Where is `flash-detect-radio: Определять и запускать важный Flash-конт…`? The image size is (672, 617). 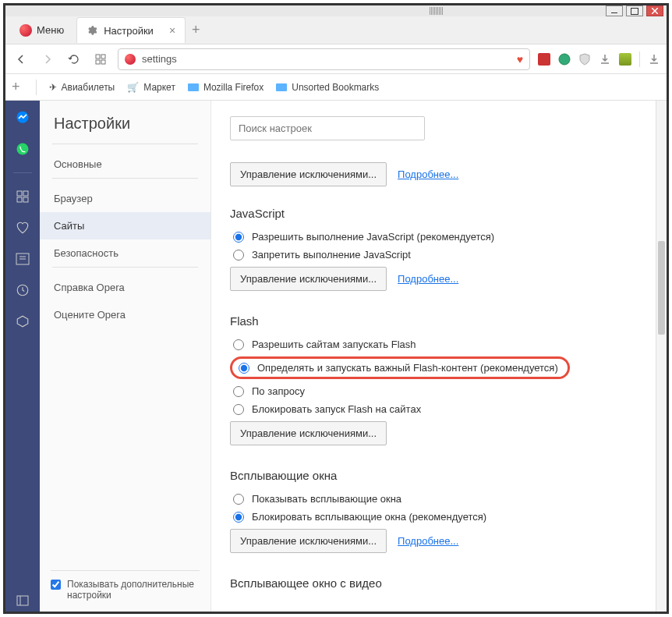 flash-detect-radio: Определять и запускать важный Flash-конт… is located at coordinates (397, 368).